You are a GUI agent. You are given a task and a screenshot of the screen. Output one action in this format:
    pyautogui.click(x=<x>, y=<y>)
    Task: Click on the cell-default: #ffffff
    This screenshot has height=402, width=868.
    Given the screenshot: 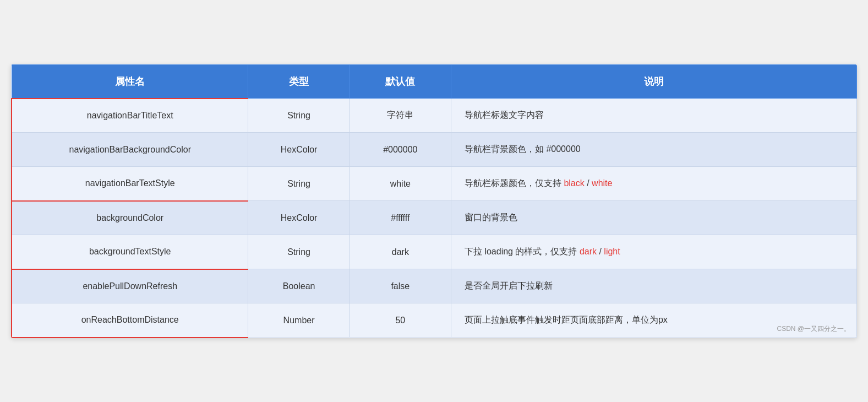 What is the action you would take?
    pyautogui.click(x=400, y=218)
    